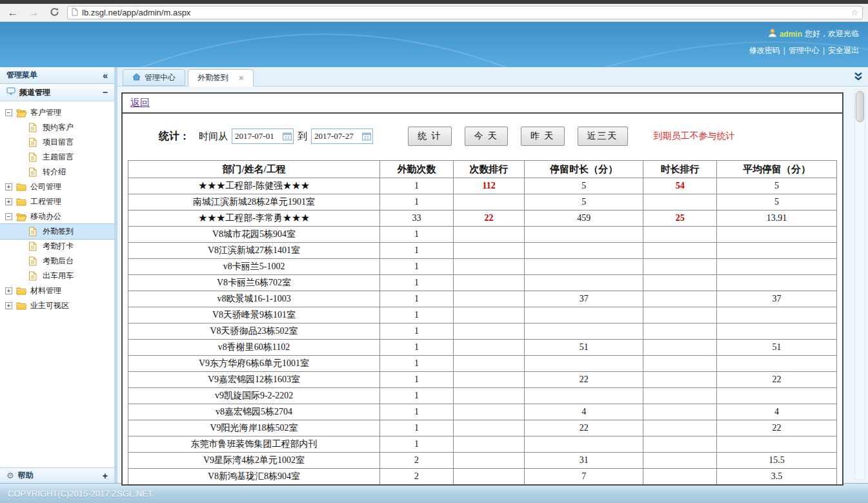  I want to click on tree-file-item: 主题留言, so click(57, 158).